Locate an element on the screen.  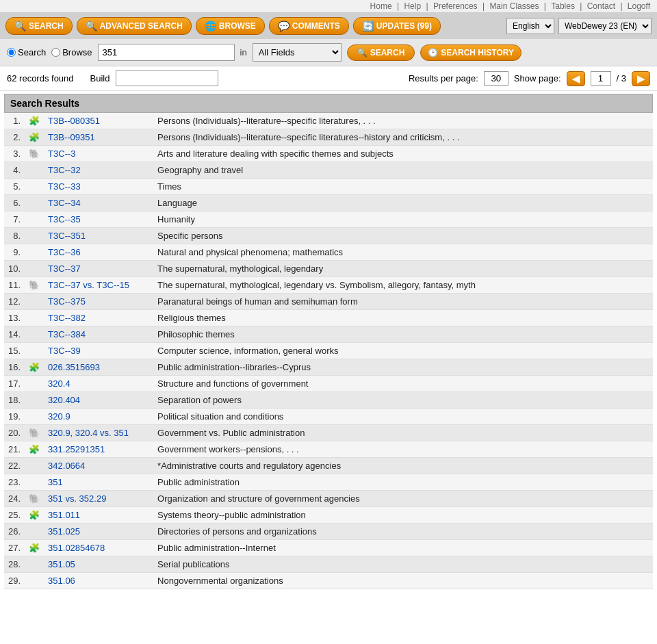
code-link: T3C--3 is located at coordinates (62, 153).